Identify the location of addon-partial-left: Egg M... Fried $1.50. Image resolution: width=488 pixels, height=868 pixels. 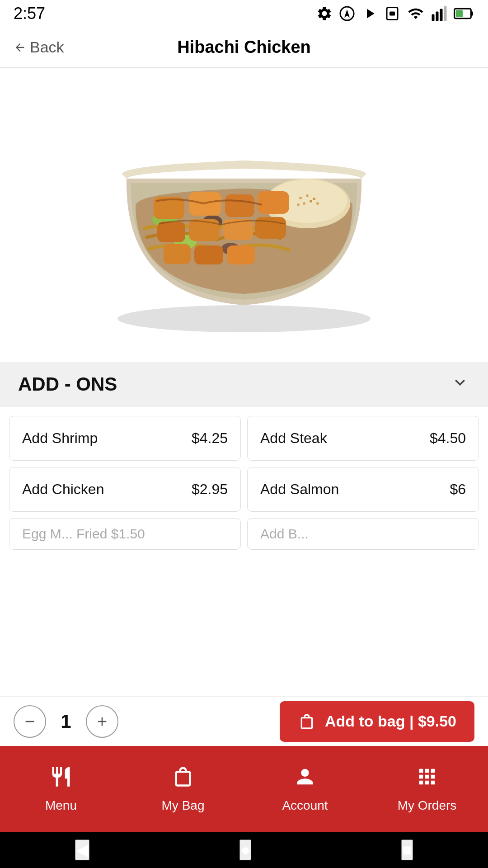
(125, 534).